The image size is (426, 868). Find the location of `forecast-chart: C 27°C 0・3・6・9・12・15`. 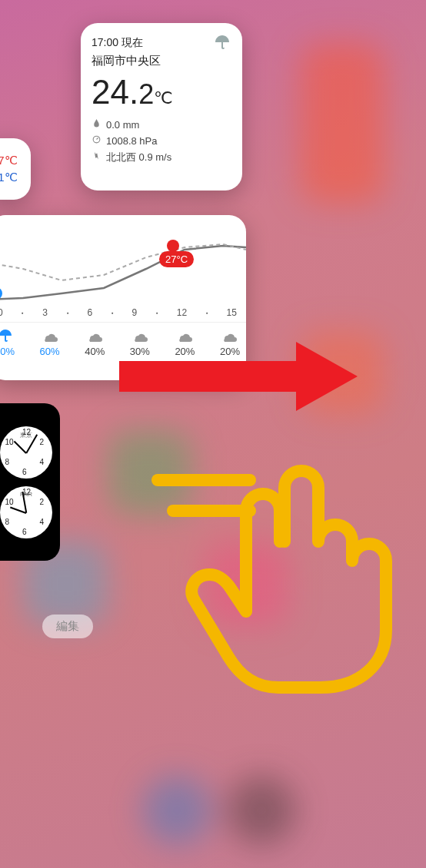

forecast-chart: C 27°C 0・3・6・9・12・15 is located at coordinates (123, 269).